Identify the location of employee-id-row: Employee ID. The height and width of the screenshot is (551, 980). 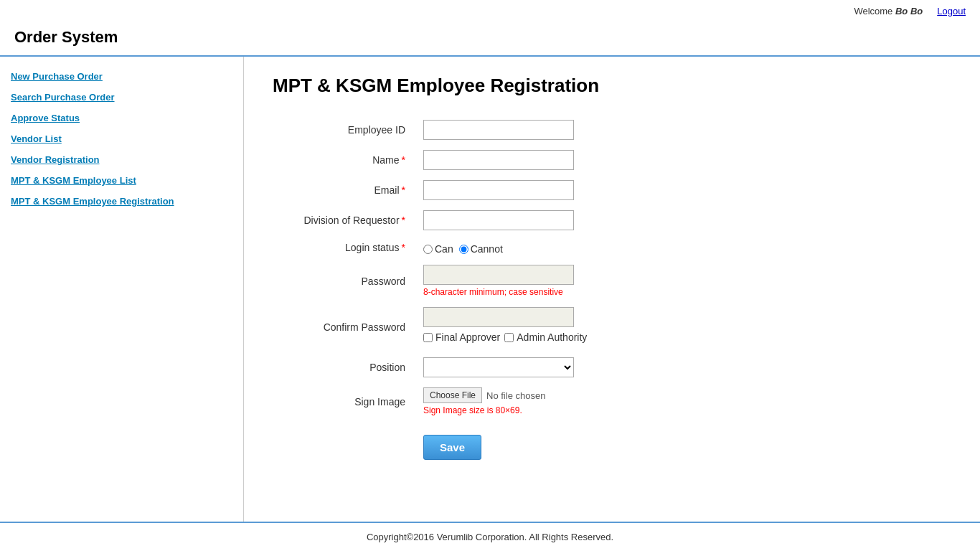
(612, 130).